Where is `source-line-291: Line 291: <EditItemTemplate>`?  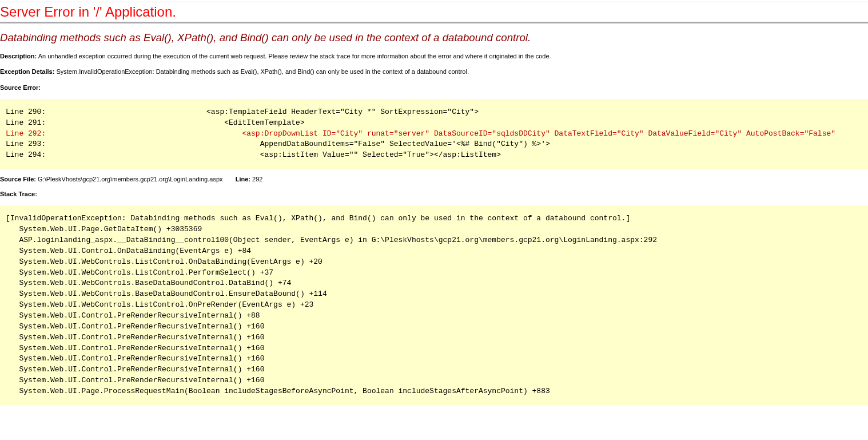
source-line-291: Line 291: <EditItemTemplate> is located at coordinates (156, 122).